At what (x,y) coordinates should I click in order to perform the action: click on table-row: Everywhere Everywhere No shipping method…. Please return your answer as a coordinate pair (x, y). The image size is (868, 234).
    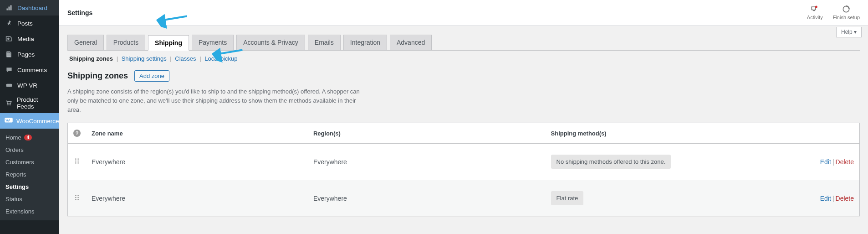
    Looking at the image, I should click on (464, 162).